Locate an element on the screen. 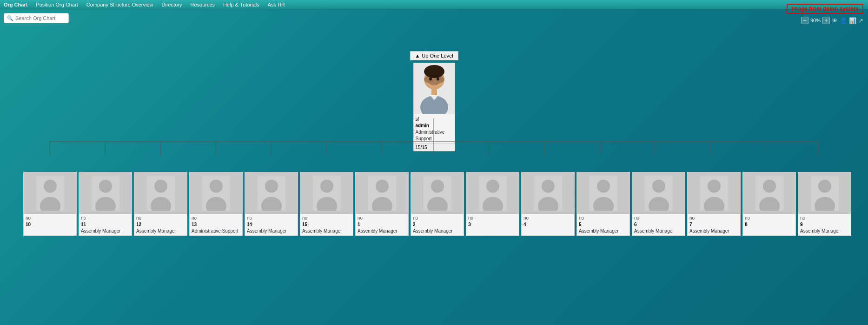 This screenshot has width=868, height=325. child-node: no11Assembly Manager is located at coordinates (105, 204).